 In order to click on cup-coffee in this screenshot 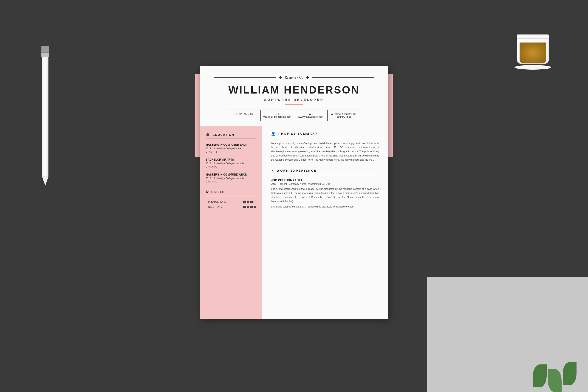, I will do `click(533, 53)`.